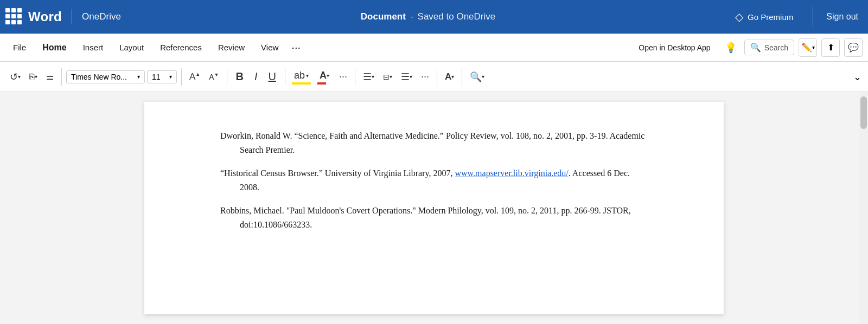  I want to click on title-bar: Word OneDrive Document - Saved to OneDri…, so click(434, 17).